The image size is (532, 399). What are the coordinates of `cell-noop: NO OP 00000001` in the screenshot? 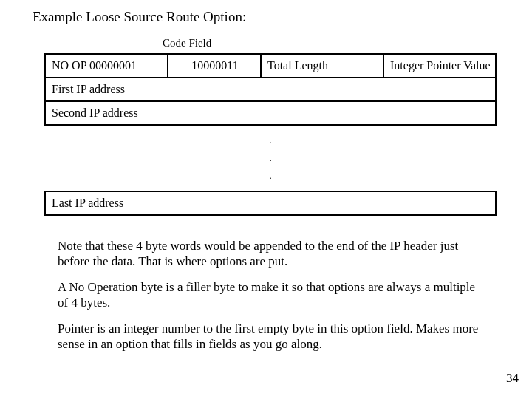 It's located at (107, 66).